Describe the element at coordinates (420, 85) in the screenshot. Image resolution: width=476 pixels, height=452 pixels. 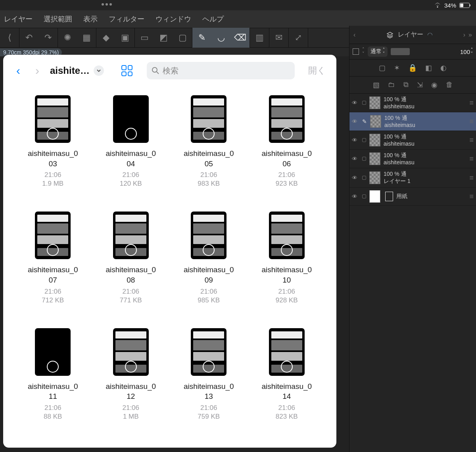
I see `transfer-icon: ⇲` at that location.